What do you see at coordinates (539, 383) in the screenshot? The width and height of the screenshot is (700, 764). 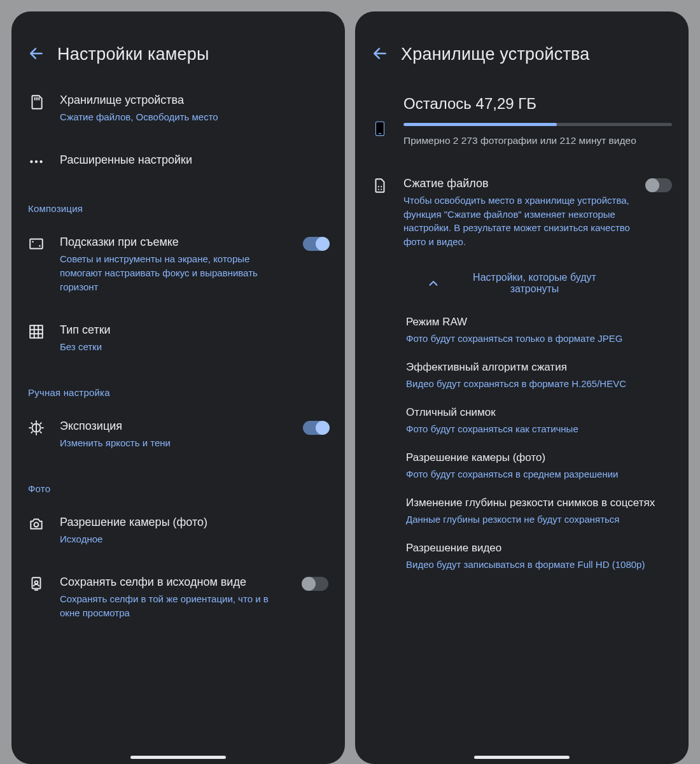 I see `affected-sub: Видео будут сохраняться в формате H.265/…` at bounding box center [539, 383].